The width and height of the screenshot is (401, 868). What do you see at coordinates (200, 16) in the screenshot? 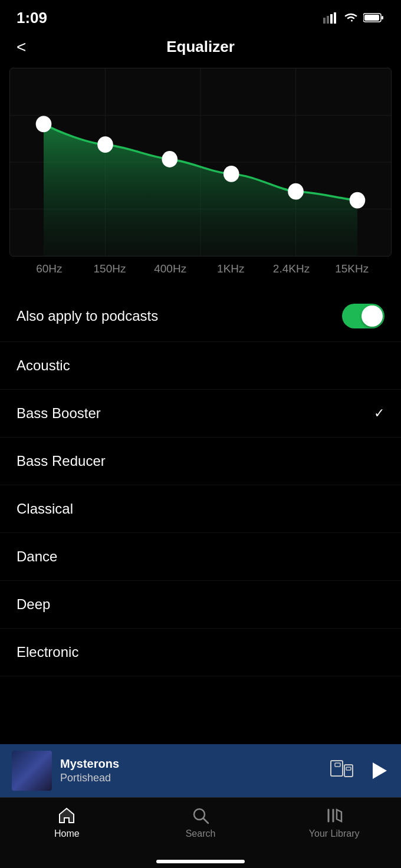
I see `status-bar: 1:09` at bounding box center [200, 16].